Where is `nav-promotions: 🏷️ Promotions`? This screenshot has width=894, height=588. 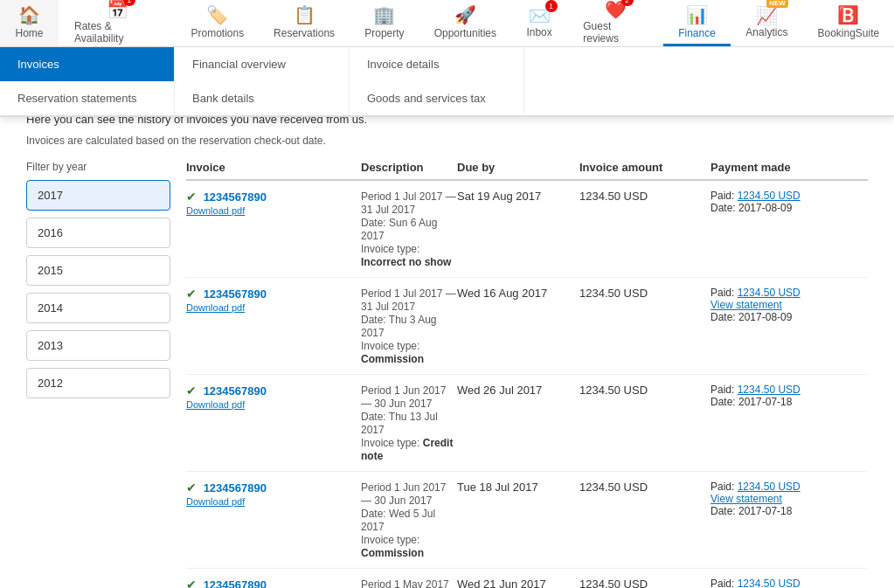
nav-promotions: 🏷️ Promotions is located at coordinates (217, 23).